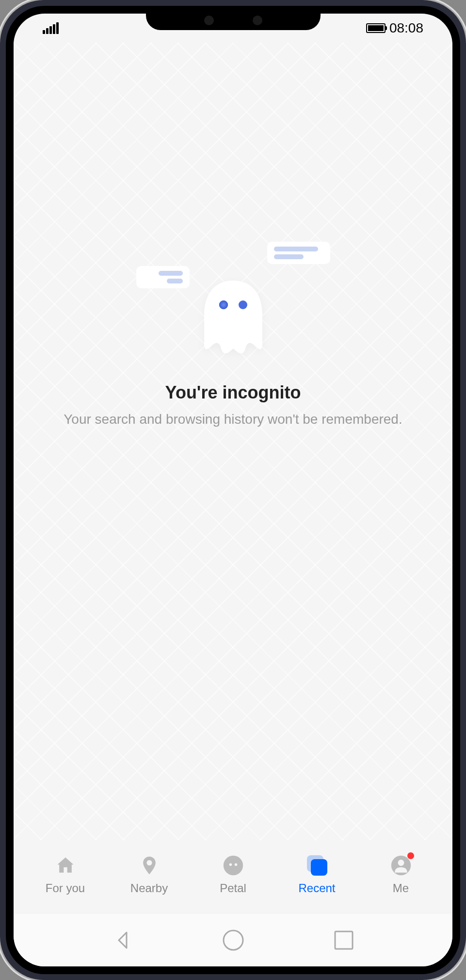 This screenshot has height=980, width=466. Describe the element at coordinates (395, 28) in the screenshot. I see `status-right: 08:08` at that location.